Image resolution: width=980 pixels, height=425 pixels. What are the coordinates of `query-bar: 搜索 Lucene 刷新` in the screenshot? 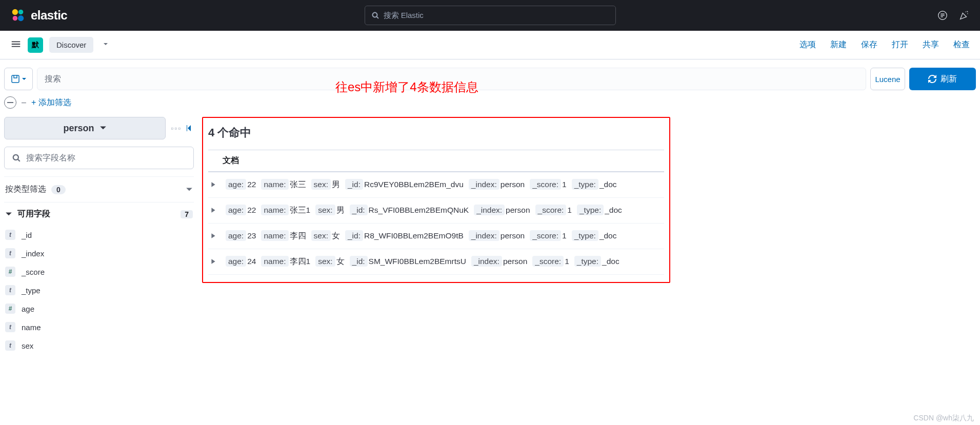 It's located at (490, 75).